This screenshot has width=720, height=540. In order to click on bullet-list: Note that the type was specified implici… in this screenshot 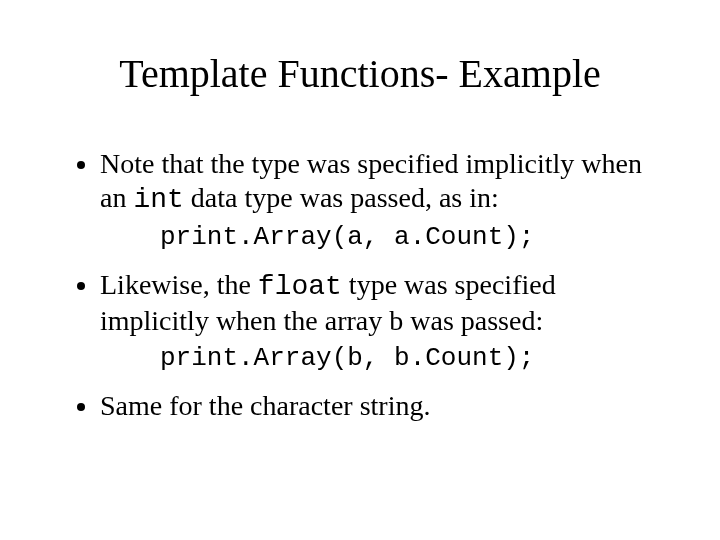, I will do `click(360, 182)`.